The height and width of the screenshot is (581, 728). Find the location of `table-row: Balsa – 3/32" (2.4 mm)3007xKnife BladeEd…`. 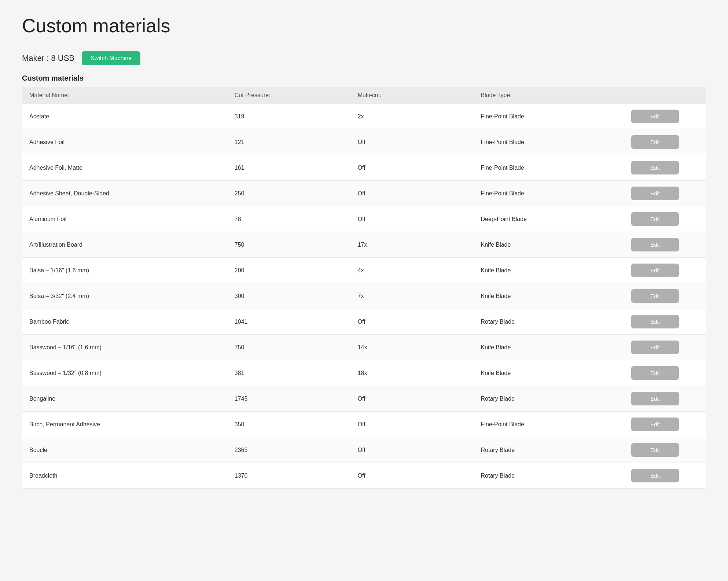

table-row: Balsa – 3/32" (2.4 mm)3007xKnife BladeEd… is located at coordinates (364, 296).